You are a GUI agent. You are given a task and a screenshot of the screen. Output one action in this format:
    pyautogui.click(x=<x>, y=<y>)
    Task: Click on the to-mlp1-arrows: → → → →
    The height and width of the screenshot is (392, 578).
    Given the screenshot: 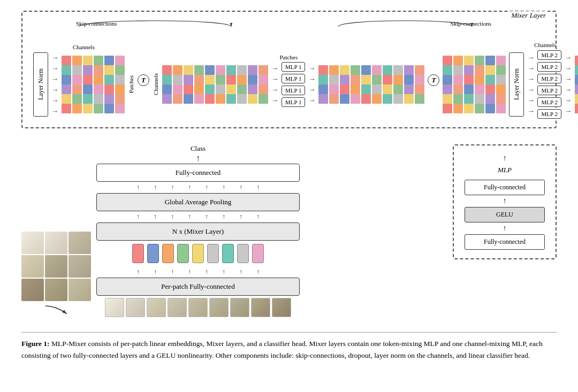 What is the action you would take?
    pyautogui.click(x=275, y=84)
    